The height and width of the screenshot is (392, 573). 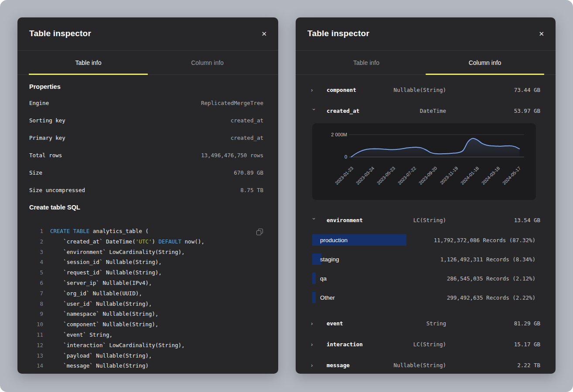 What do you see at coordinates (99, 366) in the screenshot?
I see `code-text: `message` Nullable(String)` at bounding box center [99, 366].